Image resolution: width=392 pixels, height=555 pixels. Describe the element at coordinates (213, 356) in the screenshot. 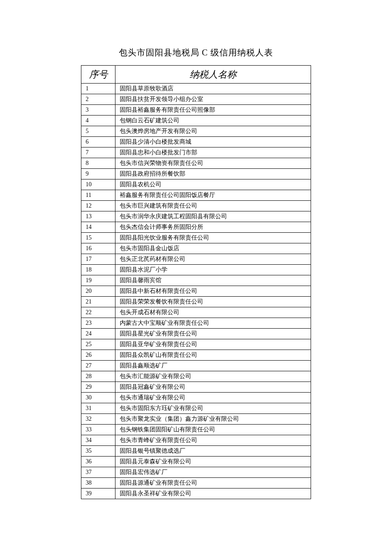

I see `cell-name: 固阳县众凯矿山有限责任公司` at that location.